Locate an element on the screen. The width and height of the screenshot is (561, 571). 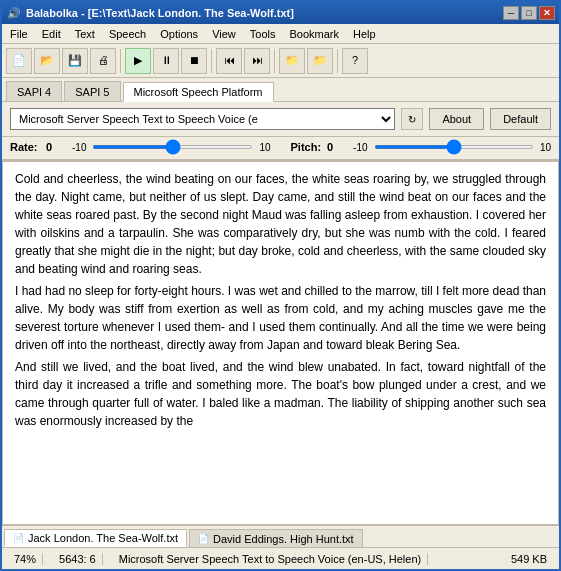
doc-tab-highhunt: 📄 David Eddings. High Hunt.txt is located at coordinates (276, 538).